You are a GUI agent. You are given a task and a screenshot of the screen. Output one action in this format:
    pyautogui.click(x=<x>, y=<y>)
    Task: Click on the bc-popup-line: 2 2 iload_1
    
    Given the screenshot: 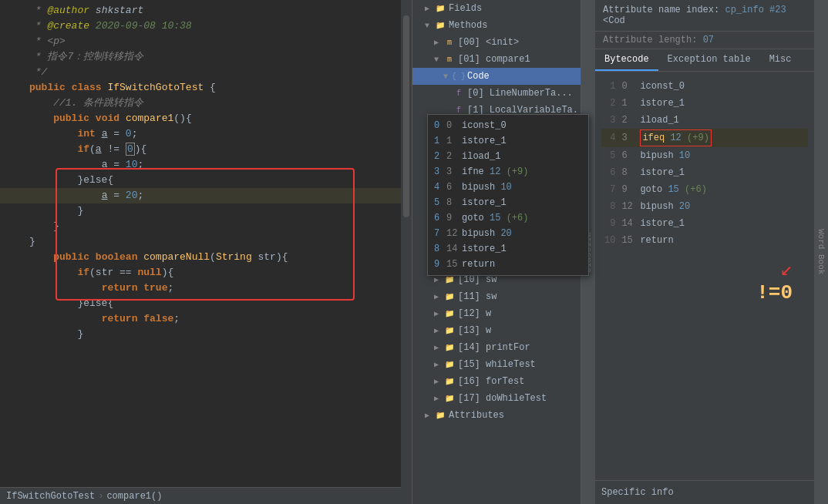 What is the action you would take?
    pyautogui.click(x=504, y=156)
    